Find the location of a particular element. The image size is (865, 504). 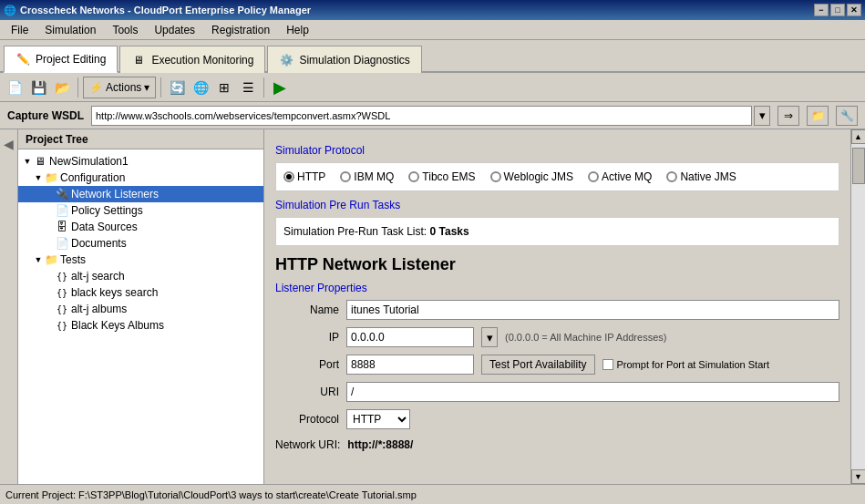

tab-simulation-diagnostics: ⚙️ Simulation Diagnostics is located at coordinates (345, 59).